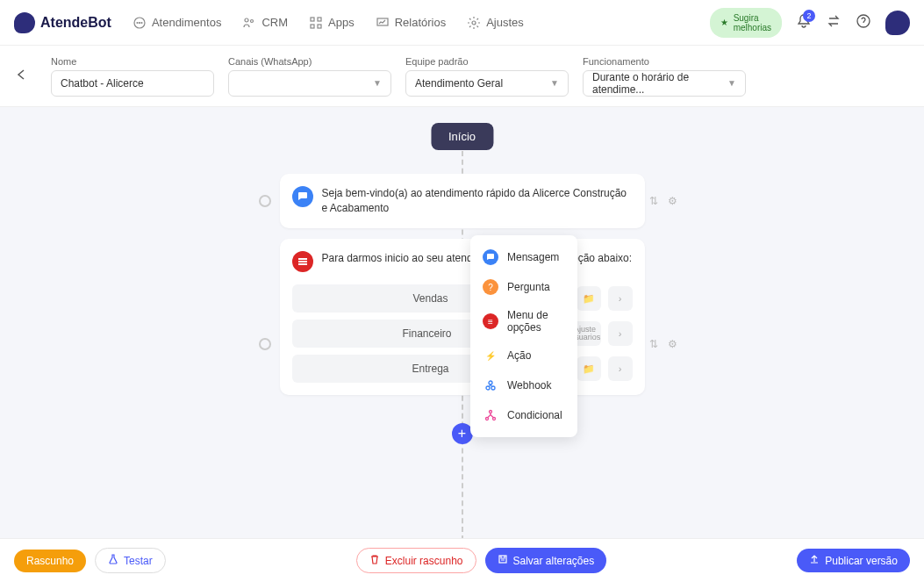 The width and height of the screenshot is (924, 582). What do you see at coordinates (462, 434) in the screenshot?
I see `add-node-button: +` at bounding box center [462, 434].